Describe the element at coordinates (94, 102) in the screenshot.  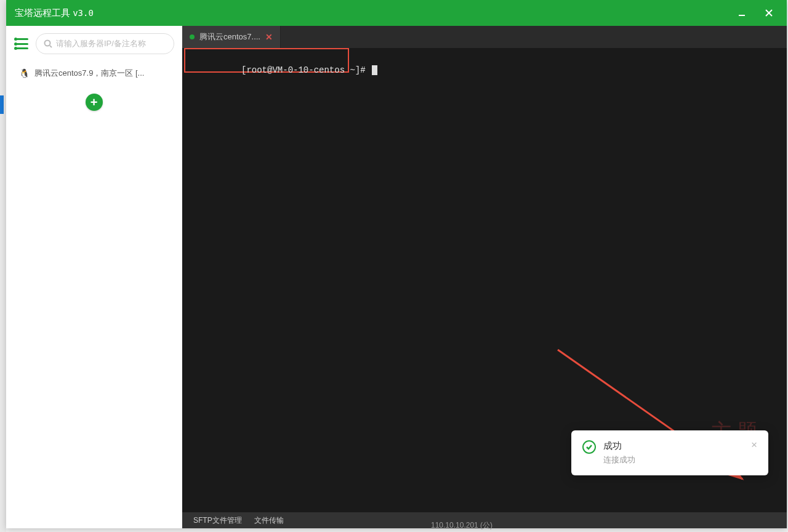
I see `add-server-button: +` at that location.